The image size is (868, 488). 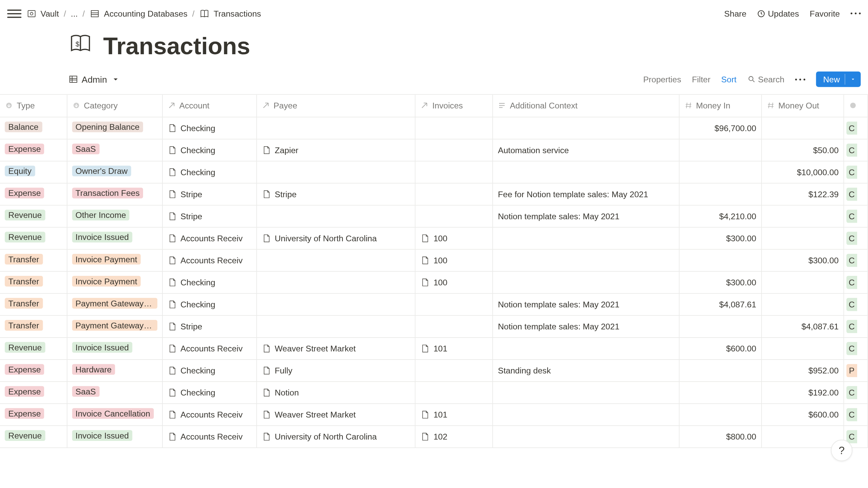 I want to click on cell-money-in: $600.00, so click(x=720, y=348).